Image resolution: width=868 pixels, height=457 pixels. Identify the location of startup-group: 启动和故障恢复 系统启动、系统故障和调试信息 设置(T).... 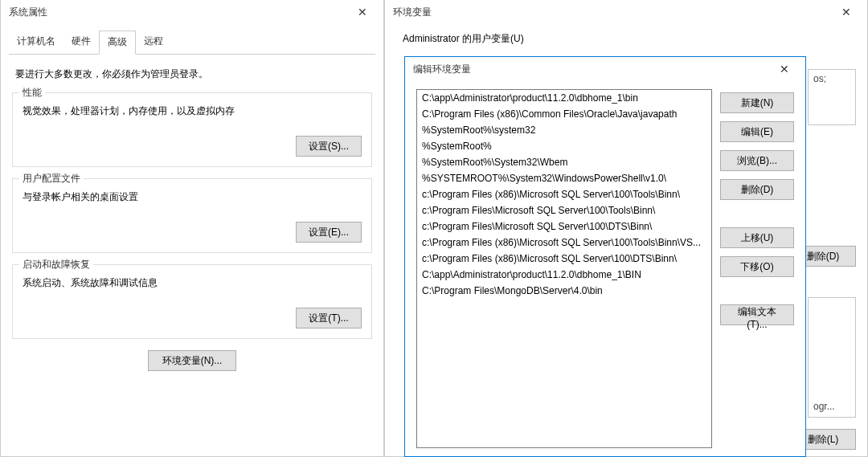
(192, 302).